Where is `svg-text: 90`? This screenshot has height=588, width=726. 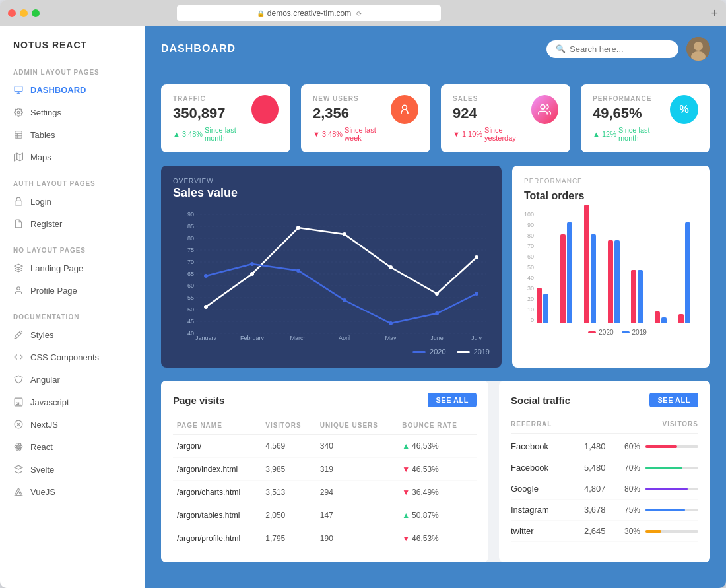 svg-text: 90 is located at coordinates (191, 214).